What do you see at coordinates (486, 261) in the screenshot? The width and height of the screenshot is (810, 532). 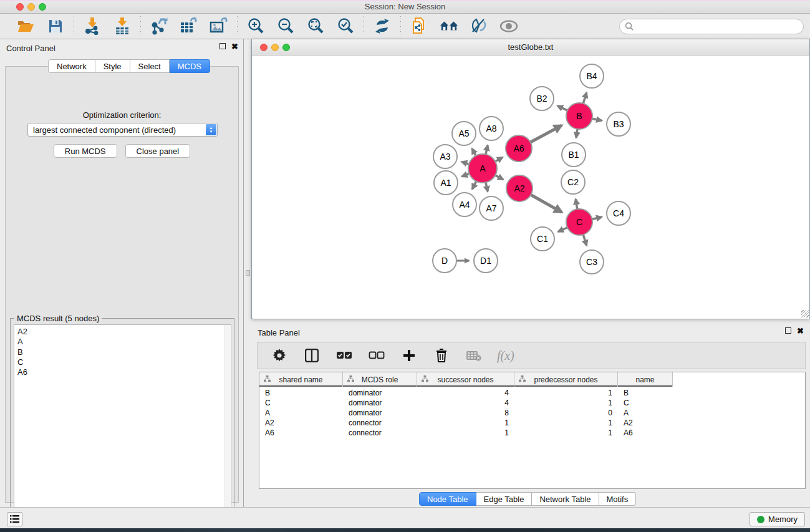 I see `graph-node-D1: D1` at bounding box center [486, 261].